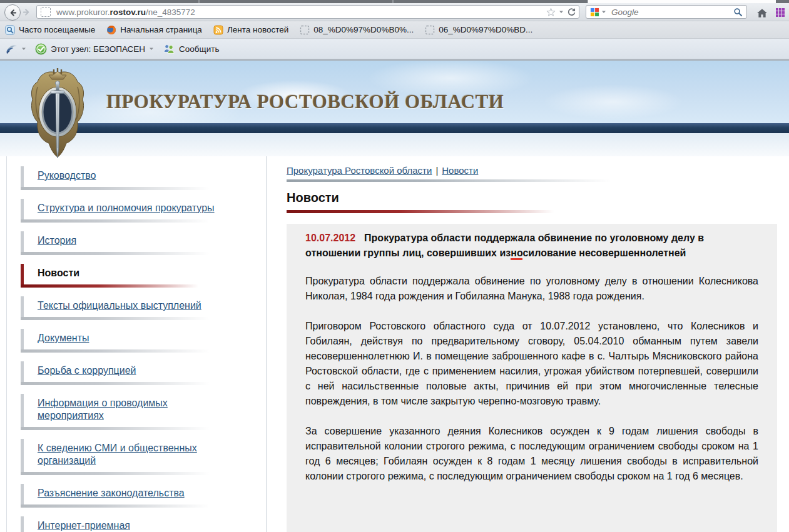 The height and width of the screenshot is (532, 789). Describe the element at coordinates (10, 30) in the screenshot. I see `icon-smart-folder` at that location.